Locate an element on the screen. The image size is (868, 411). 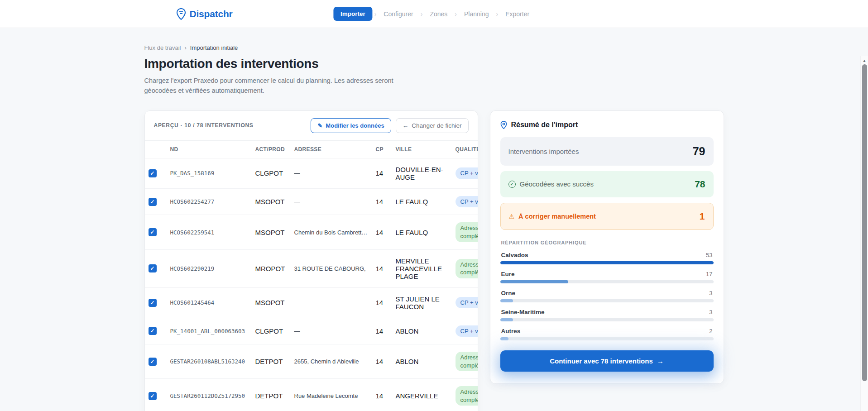
change-file-button: ← Changer de fichier is located at coordinates (432, 126).